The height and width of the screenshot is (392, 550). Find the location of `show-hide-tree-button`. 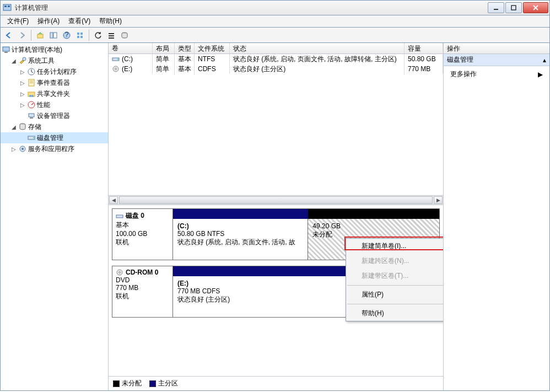

show-hide-tree-button is located at coordinates (53, 35).